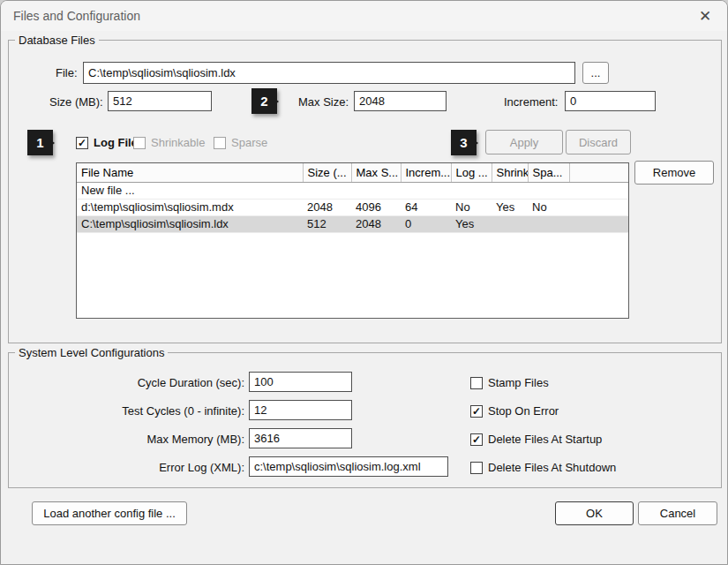  Describe the element at coordinates (326, 173) in the screenshot. I see `column-header-size: Size (...` at that location.